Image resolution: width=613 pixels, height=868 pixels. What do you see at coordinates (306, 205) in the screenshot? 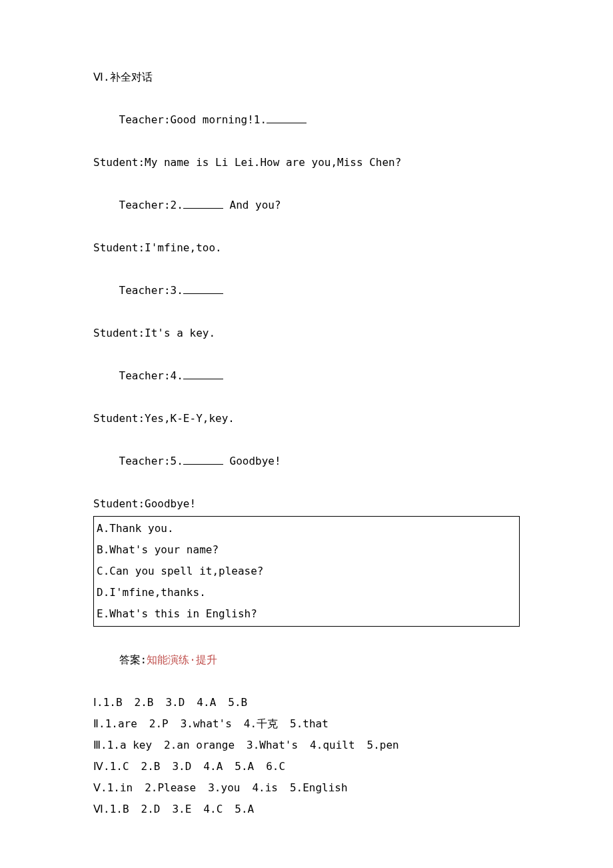
I see `dialogue-line-3: Teacher:2. And you?` at bounding box center [306, 205].